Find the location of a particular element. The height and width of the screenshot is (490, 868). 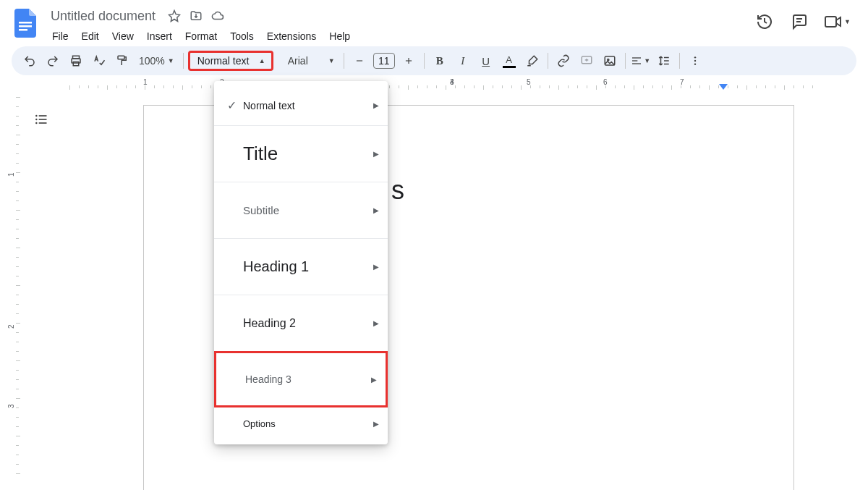

menu-format: Format is located at coordinates (201, 36).